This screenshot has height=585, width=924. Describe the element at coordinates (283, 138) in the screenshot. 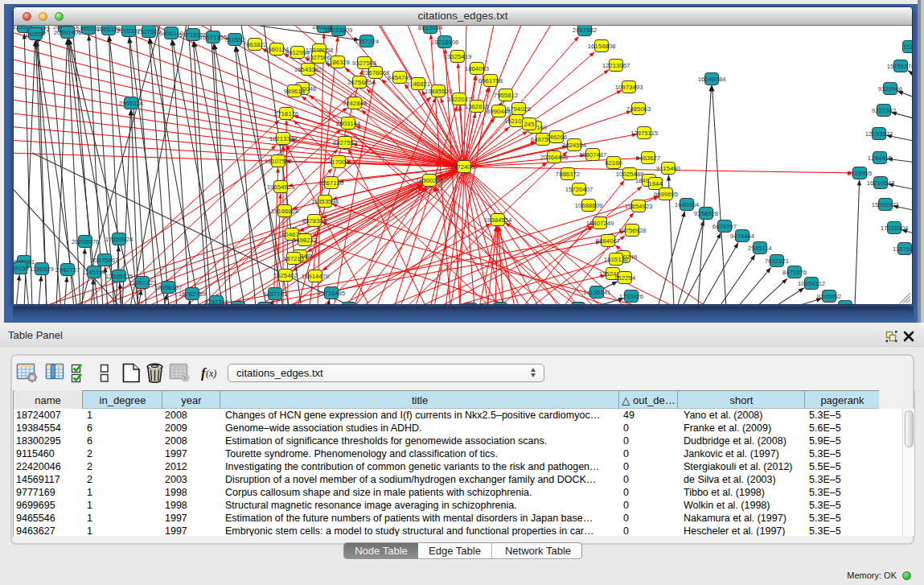

I see `svg-text: 12213389` at that location.